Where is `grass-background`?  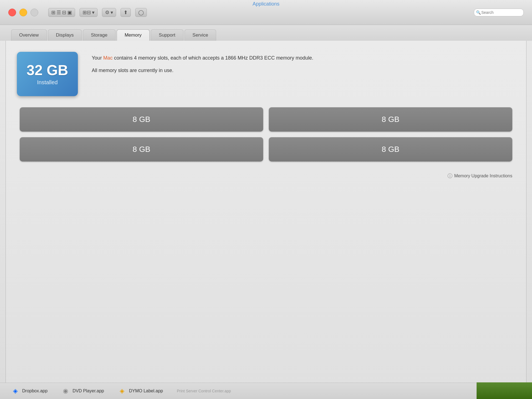
grass-background is located at coordinates (504, 391).